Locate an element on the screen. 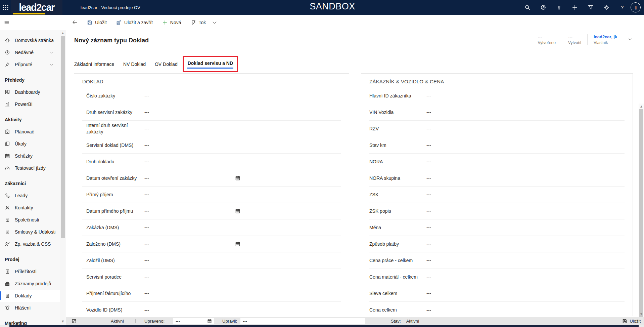 The height and width of the screenshot is (327, 644). sidebar-item-zp-vazba-css: Zp. vazba & CSS is located at coordinates (30, 244).